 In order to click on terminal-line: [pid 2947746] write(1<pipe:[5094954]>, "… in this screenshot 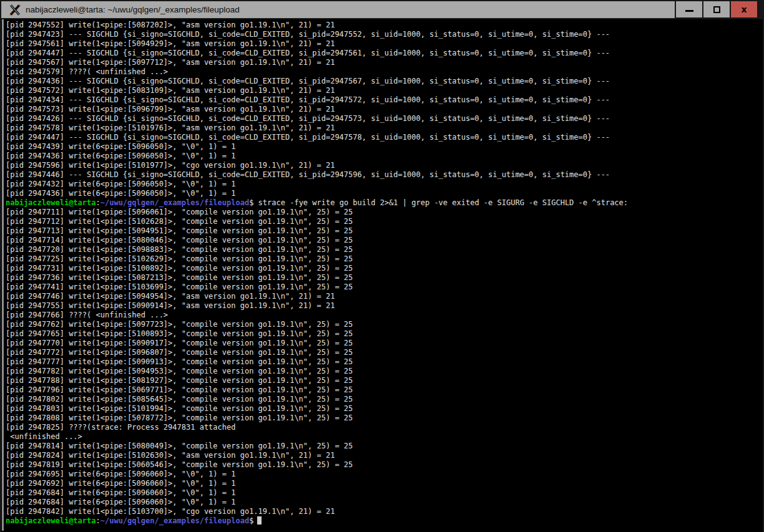, I will do `click(384, 297)`.